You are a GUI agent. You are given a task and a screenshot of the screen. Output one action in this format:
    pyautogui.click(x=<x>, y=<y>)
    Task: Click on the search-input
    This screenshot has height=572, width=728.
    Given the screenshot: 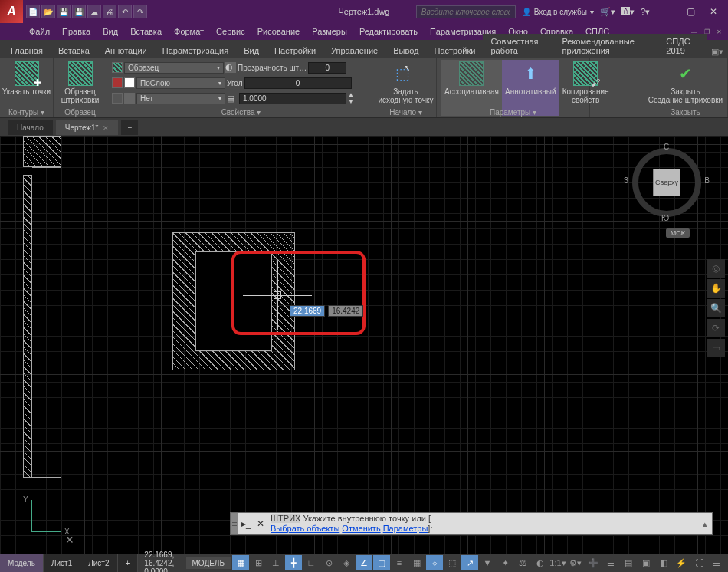 What is the action you would take?
    pyautogui.click(x=466, y=12)
    